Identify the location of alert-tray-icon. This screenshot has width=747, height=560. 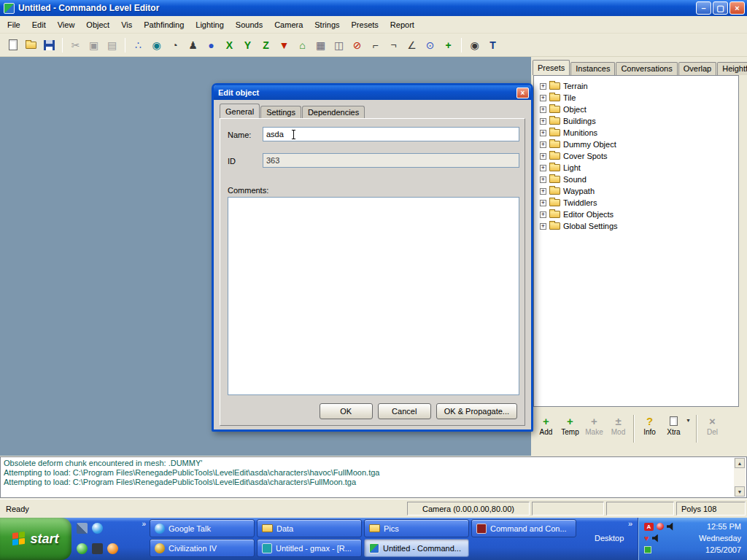
(660, 526).